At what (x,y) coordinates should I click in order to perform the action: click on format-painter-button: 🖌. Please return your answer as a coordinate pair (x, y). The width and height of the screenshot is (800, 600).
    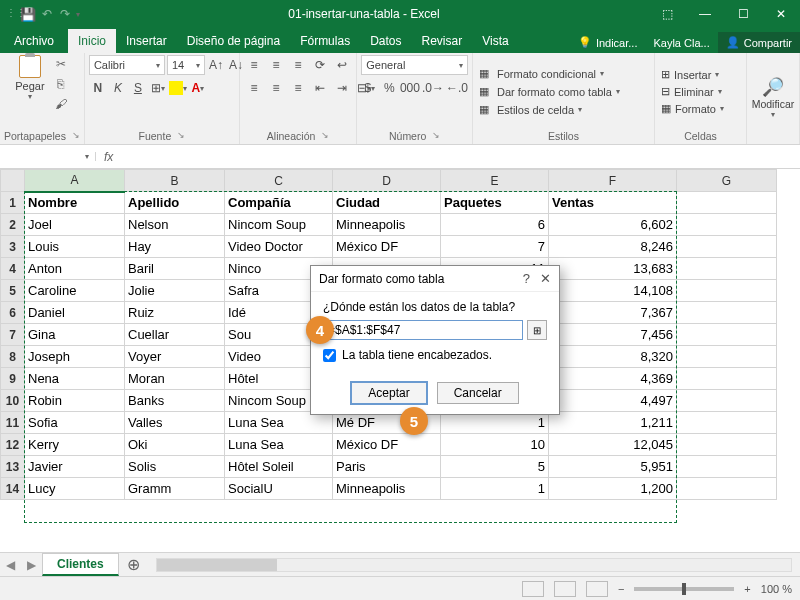
    Looking at the image, I should click on (61, 104).